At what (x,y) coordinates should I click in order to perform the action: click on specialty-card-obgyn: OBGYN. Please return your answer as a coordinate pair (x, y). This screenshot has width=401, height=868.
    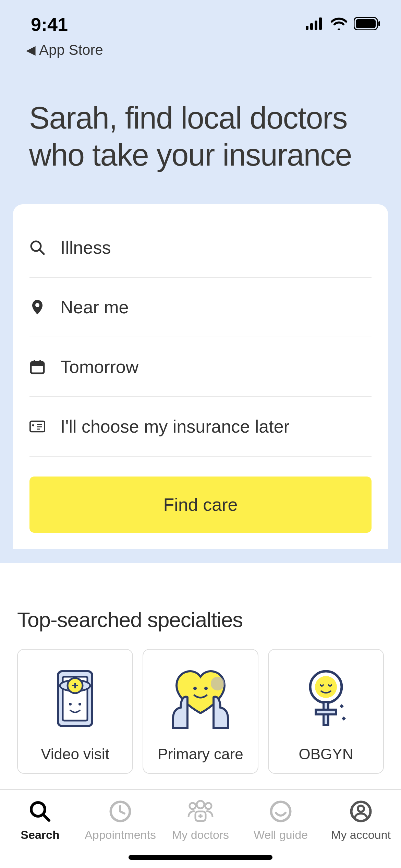
    Looking at the image, I should click on (326, 711).